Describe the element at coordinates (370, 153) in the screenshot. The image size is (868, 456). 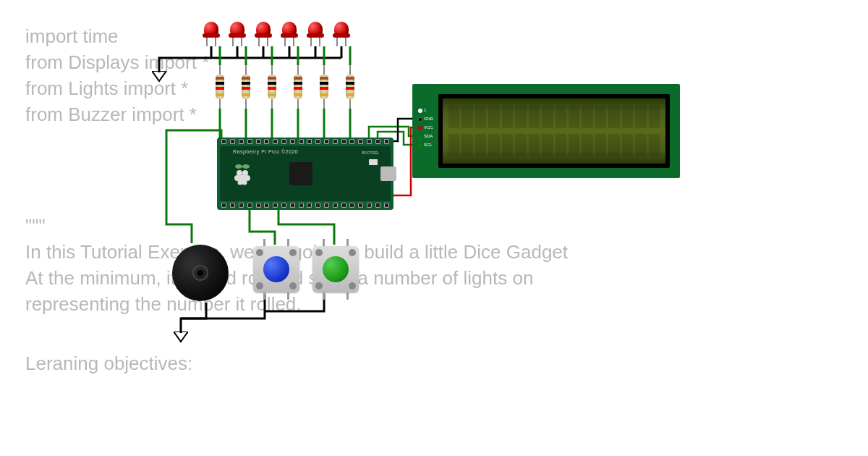
I see `bootsel-label: BOOTSEL` at that location.